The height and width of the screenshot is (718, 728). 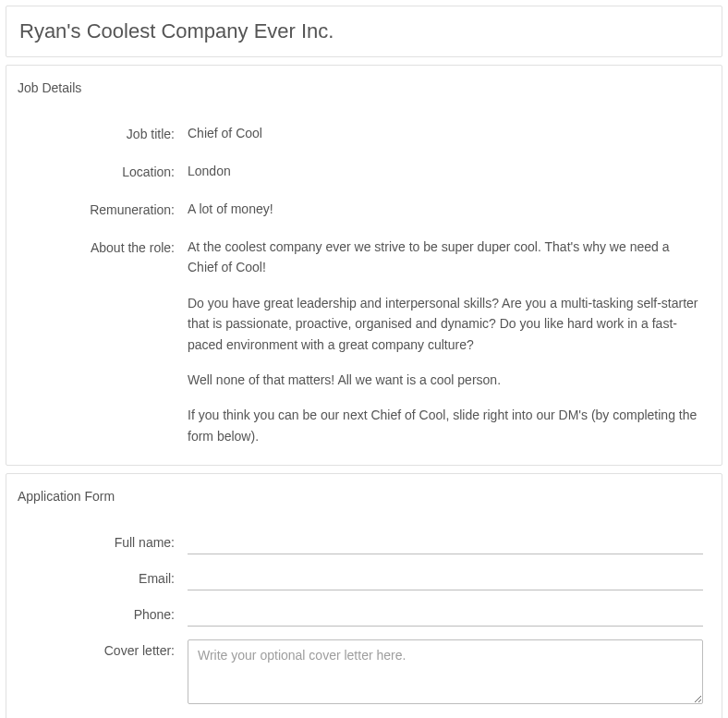 What do you see at coordinates (360, 578) in the screenshot?
I see `email-row: Email:` at bounding box center [360, 578].